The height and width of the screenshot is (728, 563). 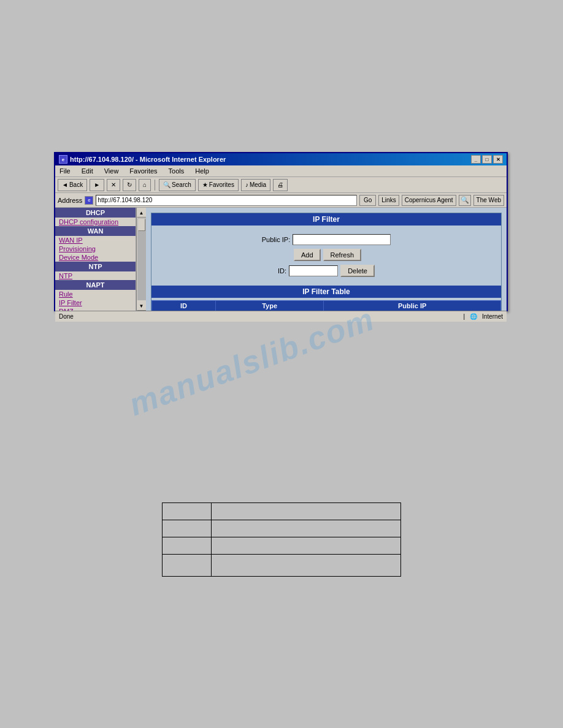 I want to click on menu-edit: Edit, so click(x=87, y=171).